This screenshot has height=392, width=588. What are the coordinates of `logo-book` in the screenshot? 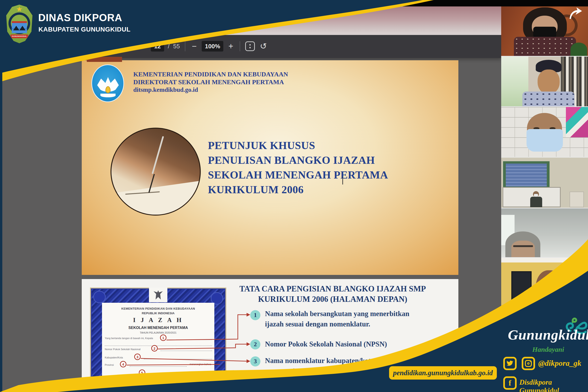 It's located at (108, 96).